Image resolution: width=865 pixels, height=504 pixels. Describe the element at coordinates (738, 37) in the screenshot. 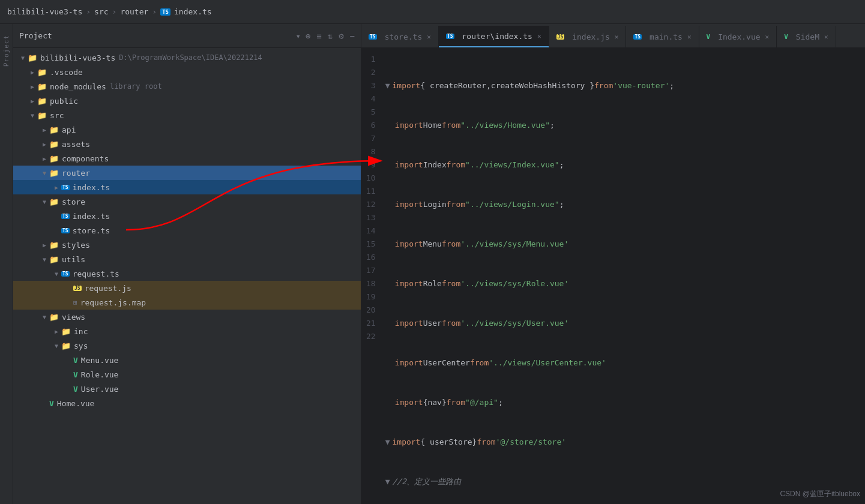

I see `tab-index-vue: V Index.vue ✕` at that location.